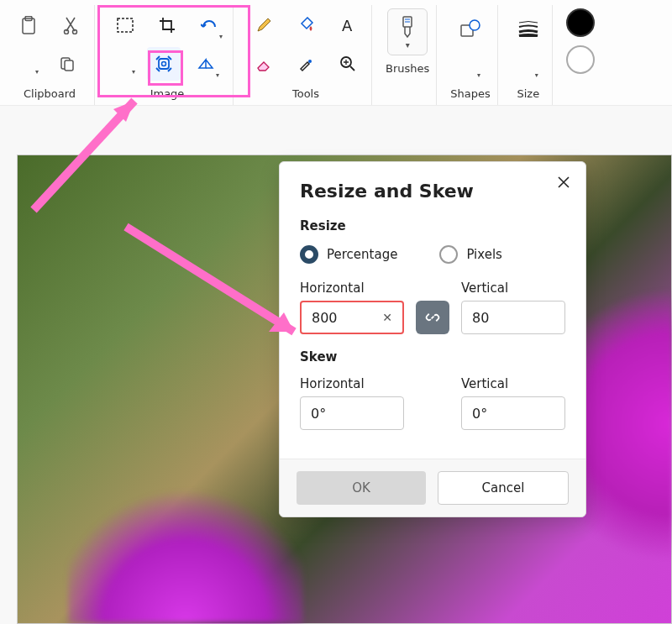 This screenshot has width=672, height=624. Describe the element at coordinates (470, 254) in the screenshot. I see `radio-pixels: Pixels` at that location.